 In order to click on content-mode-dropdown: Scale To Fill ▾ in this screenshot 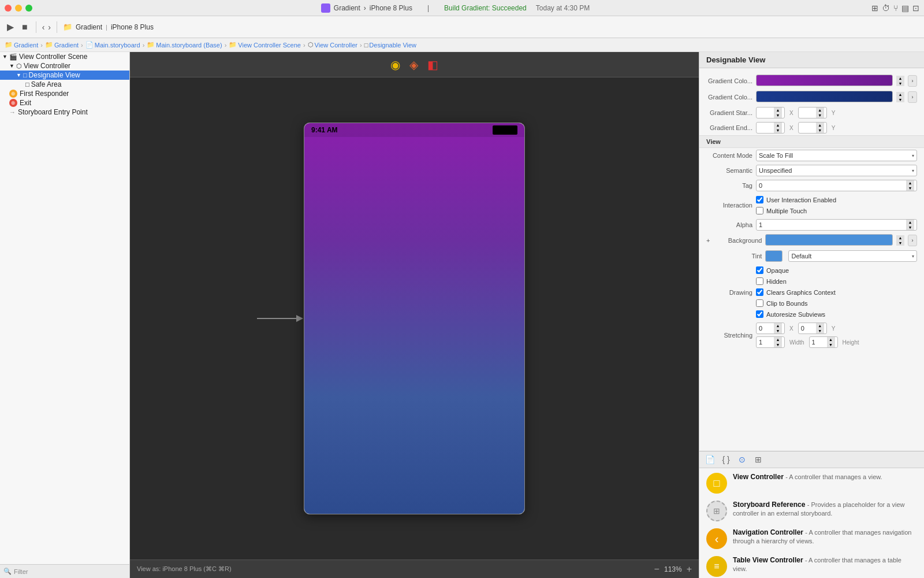, I will do `click(836, 155)`.